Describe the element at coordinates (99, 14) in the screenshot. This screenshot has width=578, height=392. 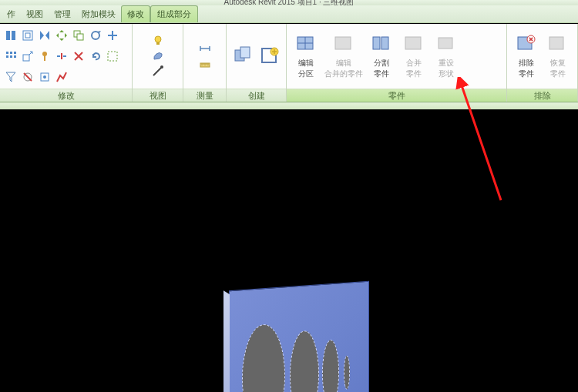
I see `tab-addins: 附加模块` at that location.